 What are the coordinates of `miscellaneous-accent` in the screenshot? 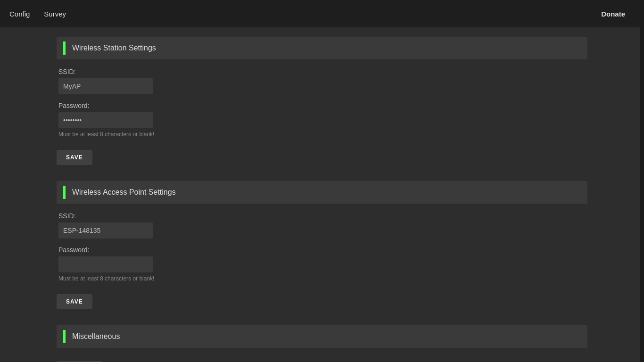 It's located at (64, 337).